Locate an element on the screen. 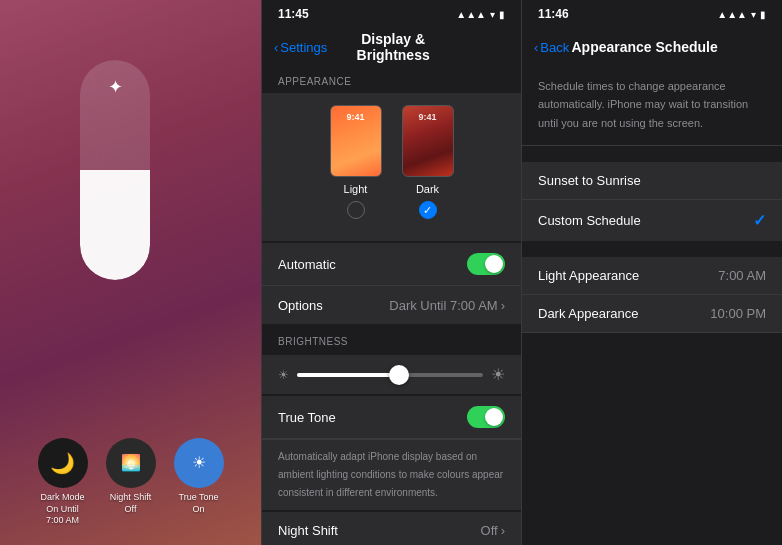 Image resolution: width=782 pixels, height=545 pixels. brightness-fill is located at coordinates (115, 225).